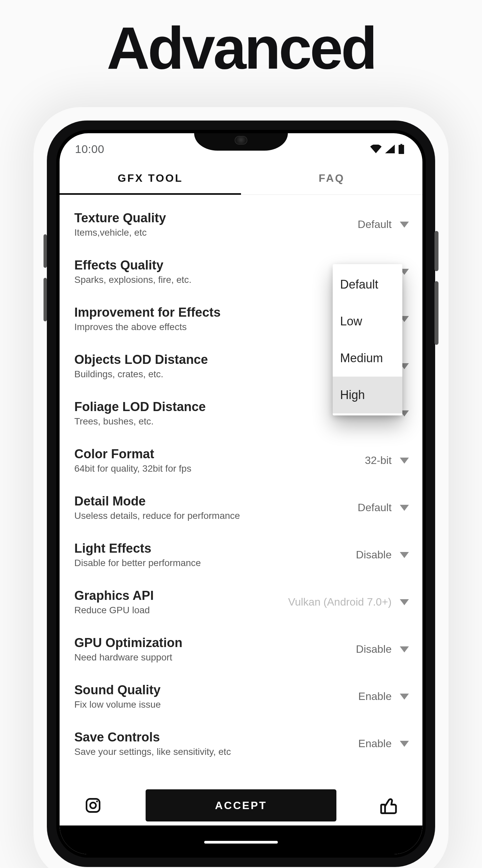  I want to click on nav-pill, so click(241, 842).